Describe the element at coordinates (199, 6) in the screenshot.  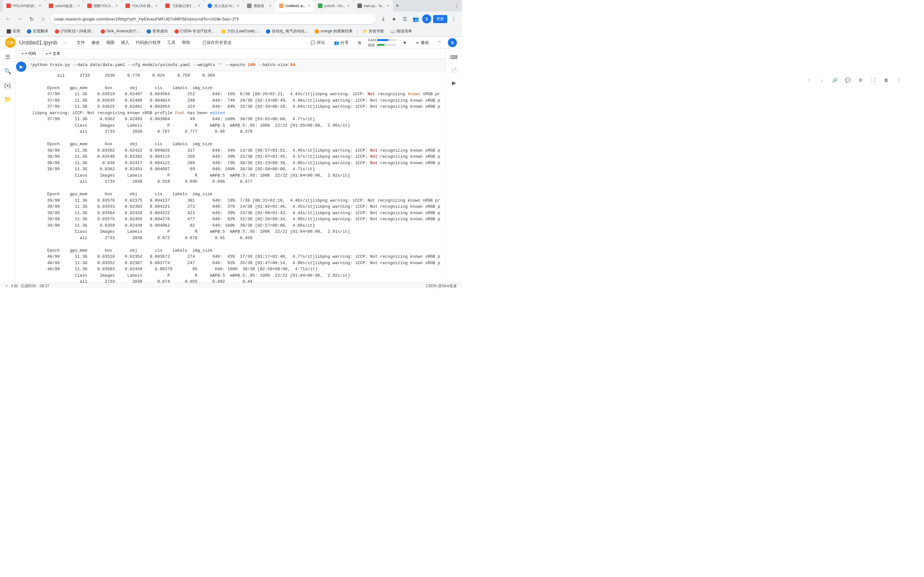
I see `tab-5-close: ×` at that location.